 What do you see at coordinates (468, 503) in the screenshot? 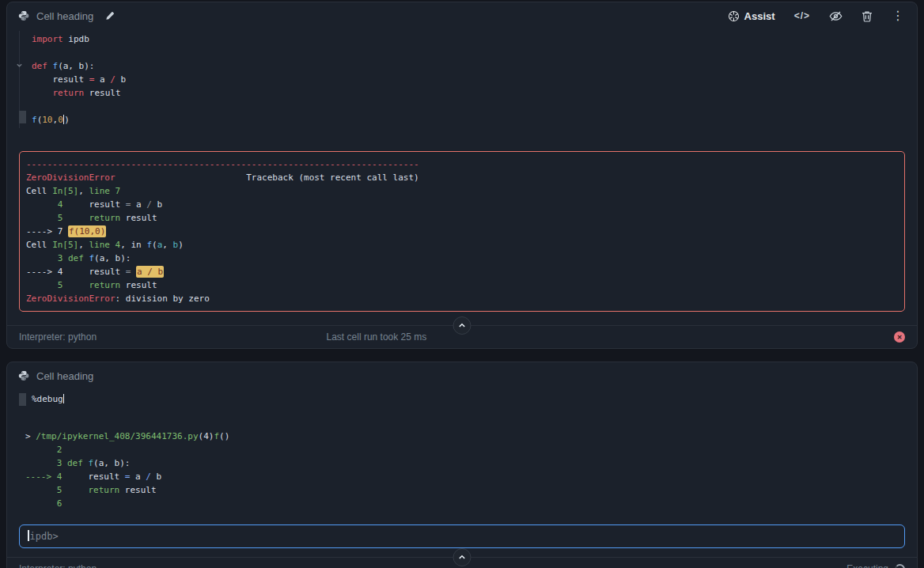
I see `code-line: 6` at bounding box center [468, 503].